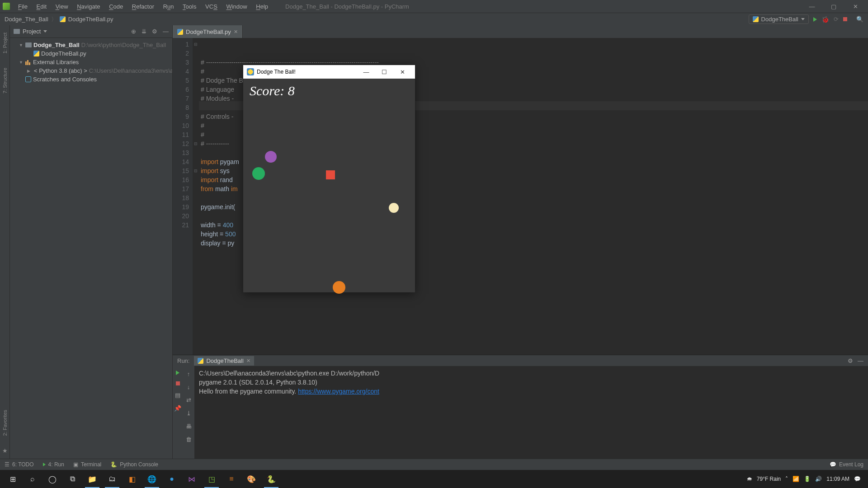  What do you see at coordinates (183, 196) in the screenshot?
I see `line-number-gutter: 123456789101112131415161718192021` at bounding box center [183, 196].